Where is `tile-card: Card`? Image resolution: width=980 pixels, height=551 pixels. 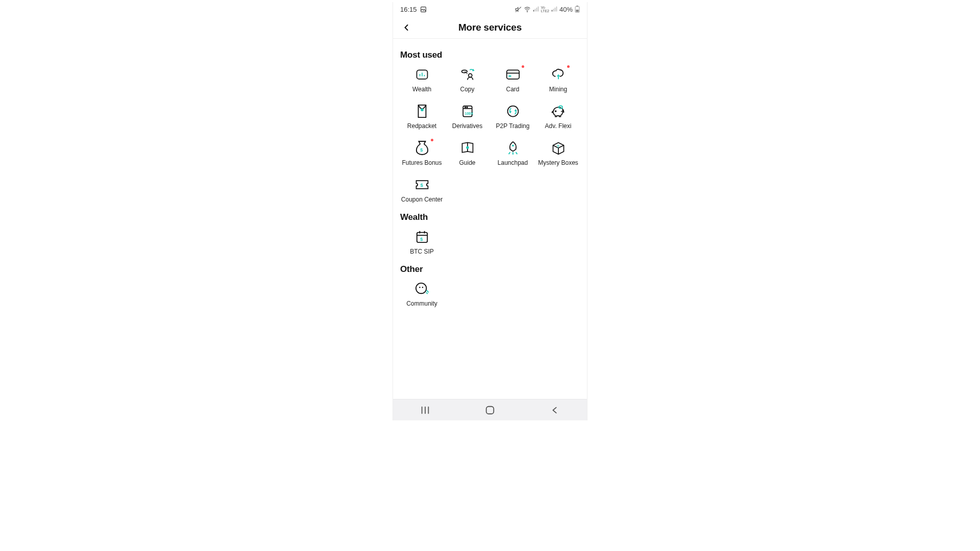
tile-card: Card is located at coordinates (512, 80).